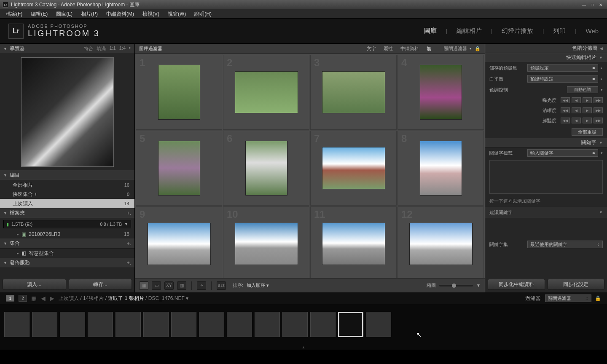 The height and width of the screenshot is (364, 607). I want to click on filter-tab: 屬性, so click(388, 49).